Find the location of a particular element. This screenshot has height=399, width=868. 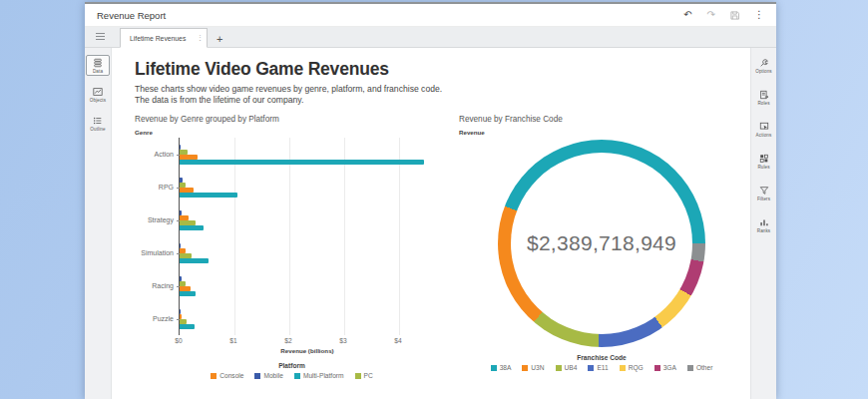

rail-item-label: Roles is located at coordinates (763, 104).